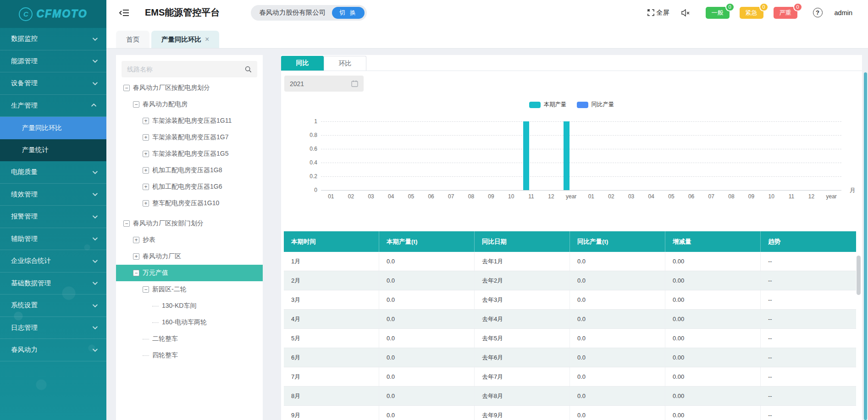 Image resolution: width=868 pixels, height=420 pixels. I want to click on table-cell: 9月, so click(332, 413).